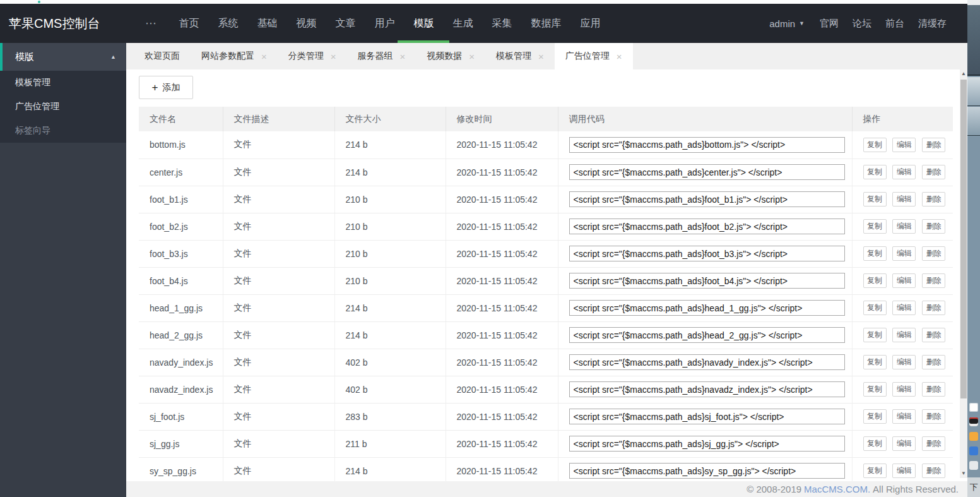  Describe the element at coordinates (162, 56) in the screenshot. I see `tab: 欢迎页面` at that location.